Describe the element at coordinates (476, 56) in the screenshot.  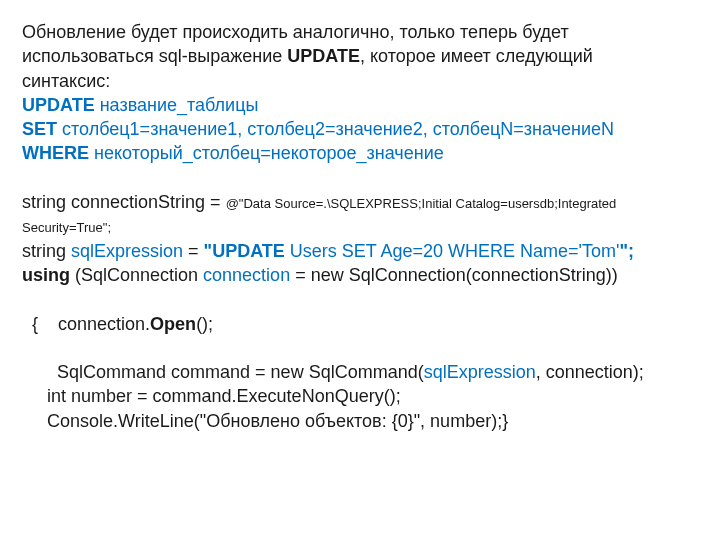
I see `intro-text-2c: , которое имеет следующий` at that location.